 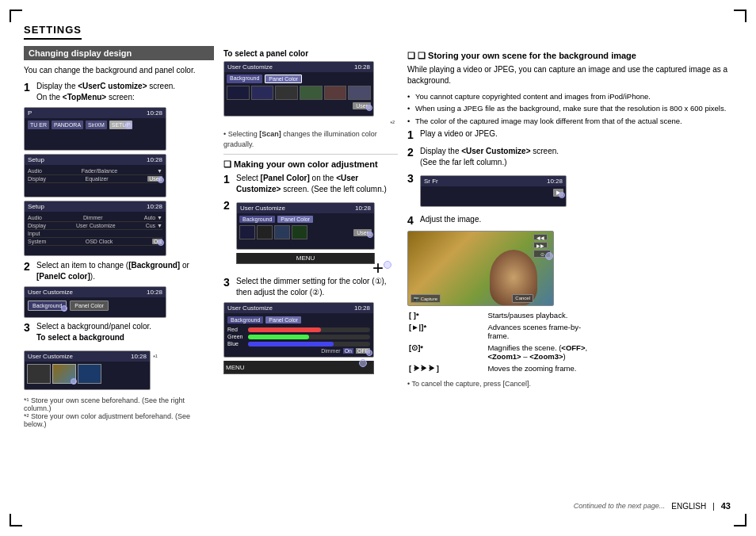 What do you see at coordinates (570, 75) in the screenshot?
I see `right-intro: While playing a video or JPEG, you can c…` at bounding box center [570, 75].